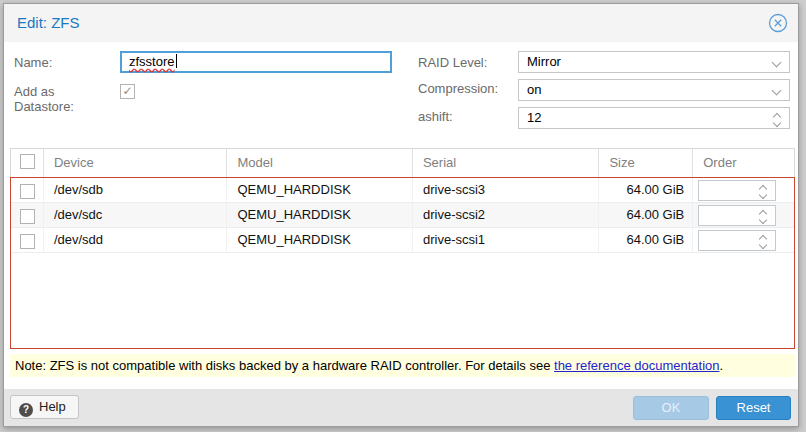  Describe the element at coordinates (654, 118) in the screenshot. I see `ashift-spinner: 12` at that location.